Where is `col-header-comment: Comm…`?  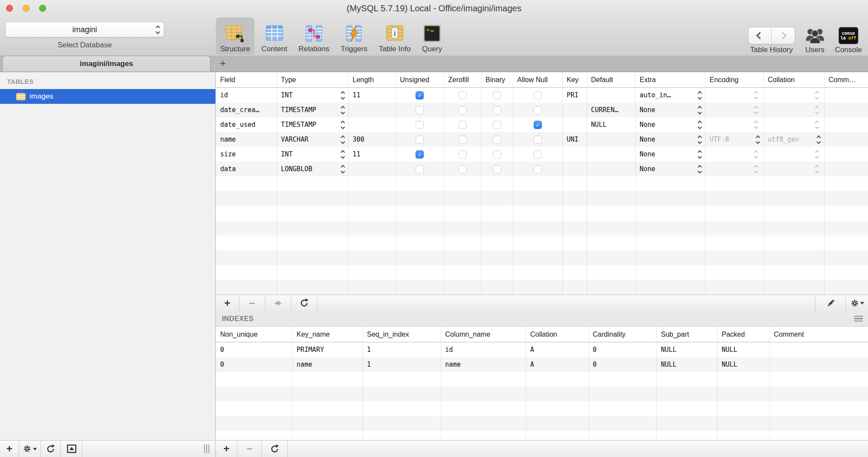
col-header-comment: Comm… is located at coordinates (846, 80).